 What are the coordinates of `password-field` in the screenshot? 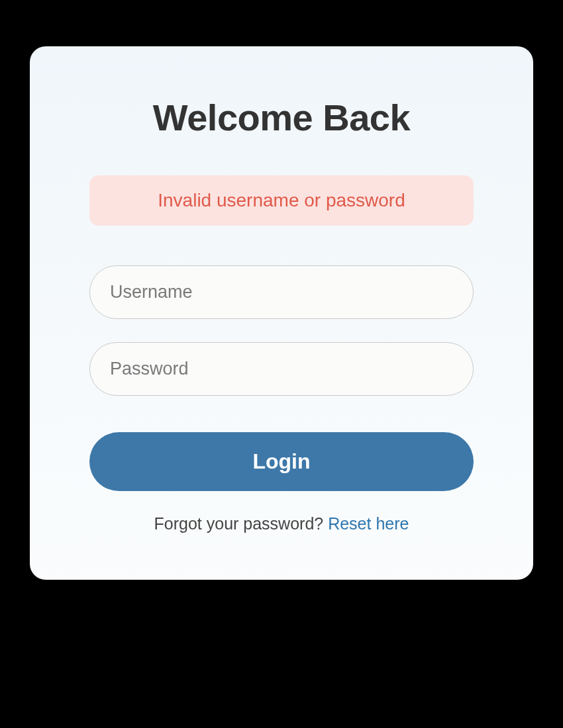 It's located at (282, 369).